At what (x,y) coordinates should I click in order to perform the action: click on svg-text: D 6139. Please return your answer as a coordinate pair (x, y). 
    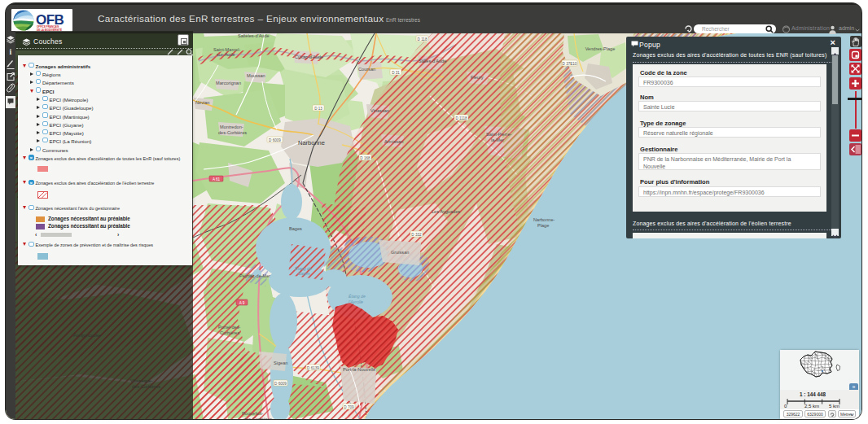
    Looking at the image, I should click on (313, 368).